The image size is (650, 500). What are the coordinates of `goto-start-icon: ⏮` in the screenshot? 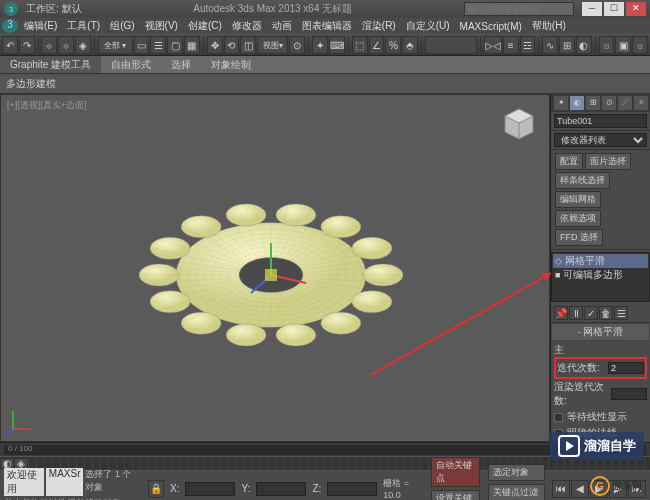 It's located at (561, 489).